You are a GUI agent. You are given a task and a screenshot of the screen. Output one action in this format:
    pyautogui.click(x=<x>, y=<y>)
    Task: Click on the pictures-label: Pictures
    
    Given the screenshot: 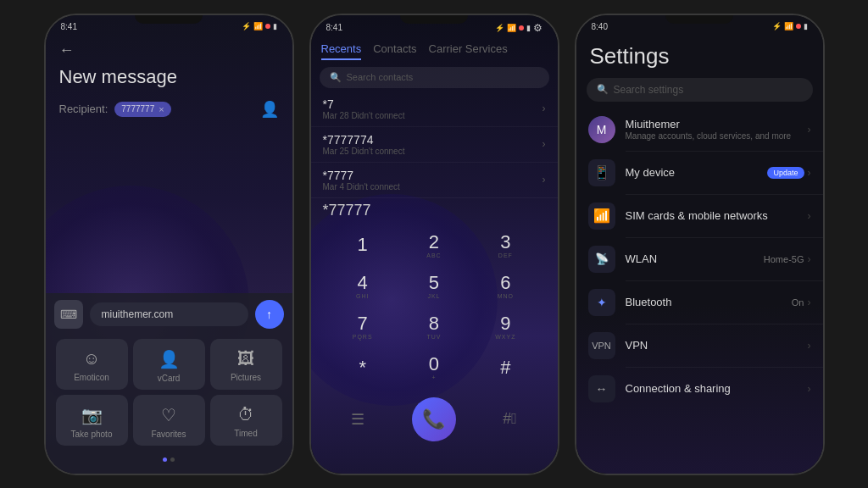 What is the action you would take?
    pyautogui.click(x=246, y=378)
    